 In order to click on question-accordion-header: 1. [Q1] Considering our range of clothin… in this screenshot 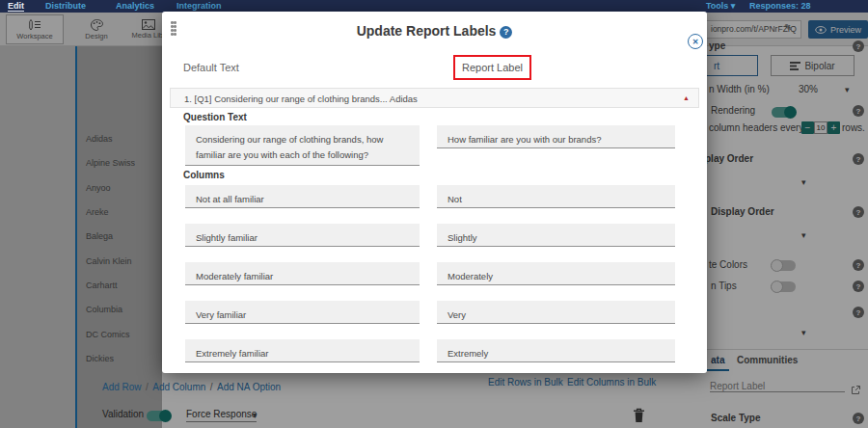, I will do `click(434, 98)`.